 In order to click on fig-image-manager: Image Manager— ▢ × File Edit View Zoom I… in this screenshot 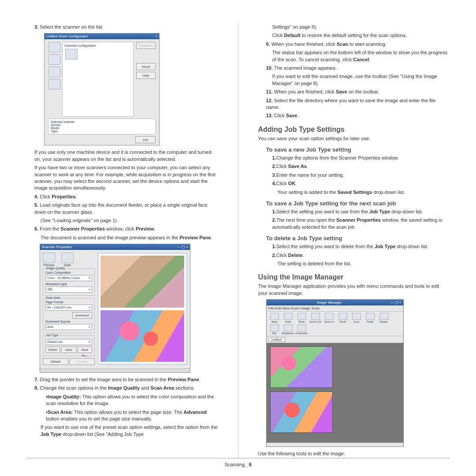, I will do `click(335, 373)`.